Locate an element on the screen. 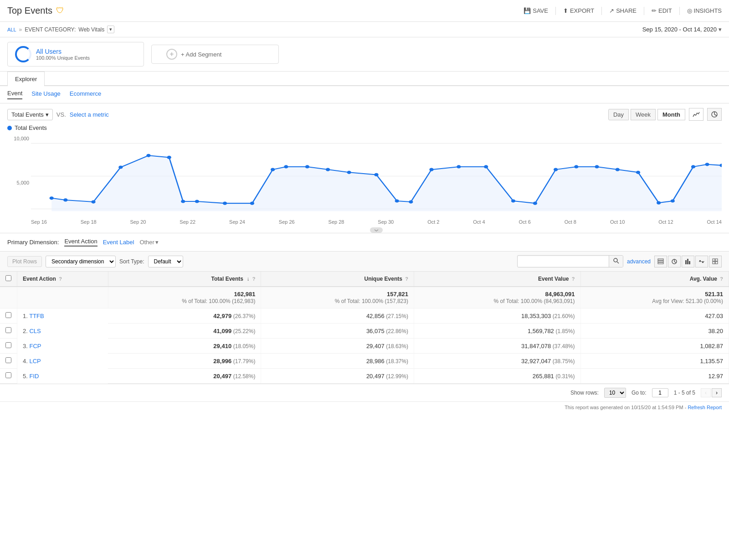 This screenshot has height=560, width=729. row4-check is located at coordinates (9, 361).